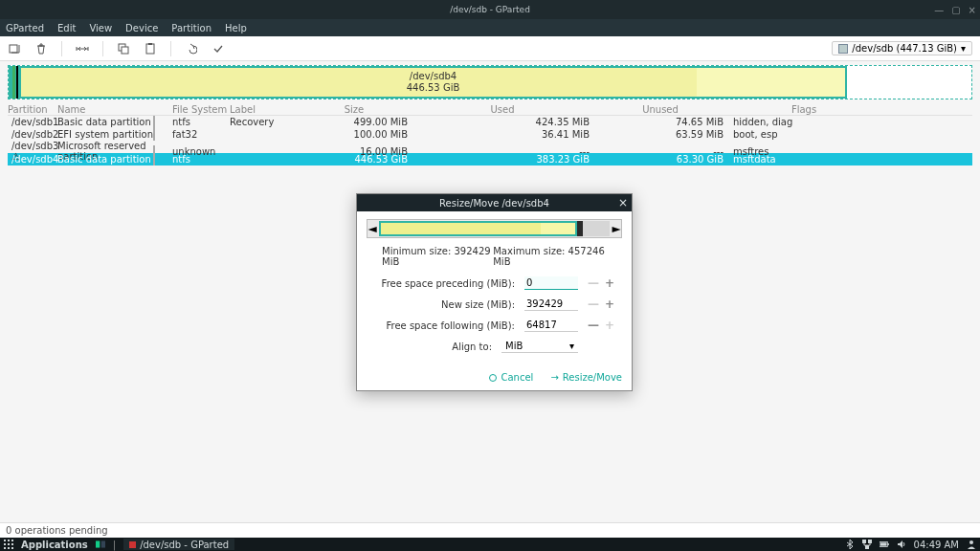 The height and width of the screenshot is (551, 980). What do you see at coordinates (33, 109) in the screenshot?
I see `col-partition: Partition` at bounding box center [33, 109].